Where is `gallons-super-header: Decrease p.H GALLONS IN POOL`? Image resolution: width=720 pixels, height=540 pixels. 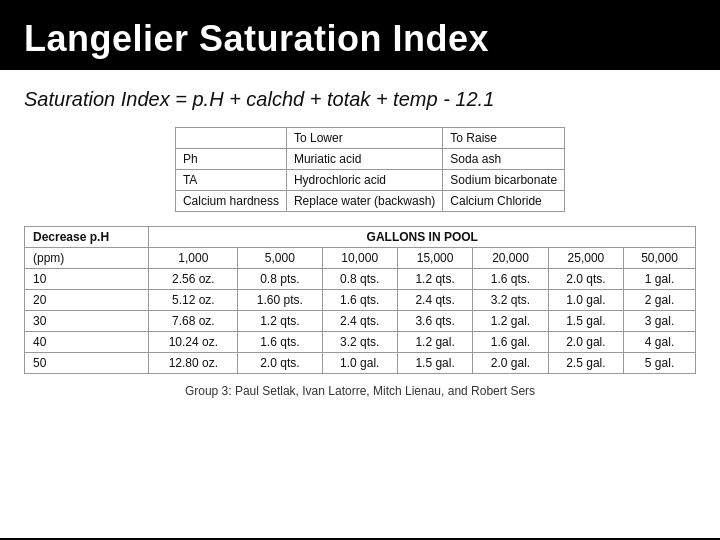 gallons-super-header: Decrease p.H GALLONS IN POOL is located at coordinates (360, 238).